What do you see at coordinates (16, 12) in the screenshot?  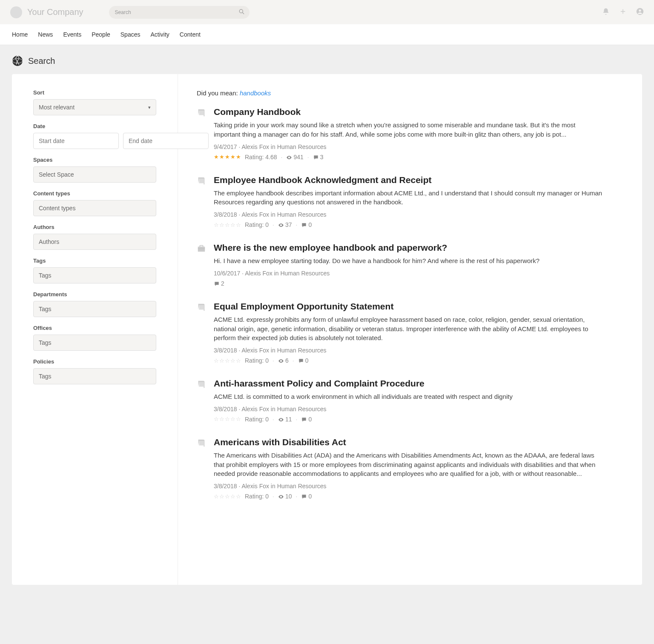 I see `company-logo` at bounding box center [16, 12].